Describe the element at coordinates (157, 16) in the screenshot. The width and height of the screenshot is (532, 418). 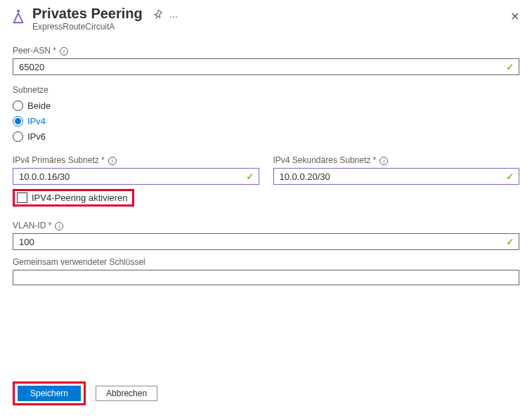
I see `pin-icon` at that location.